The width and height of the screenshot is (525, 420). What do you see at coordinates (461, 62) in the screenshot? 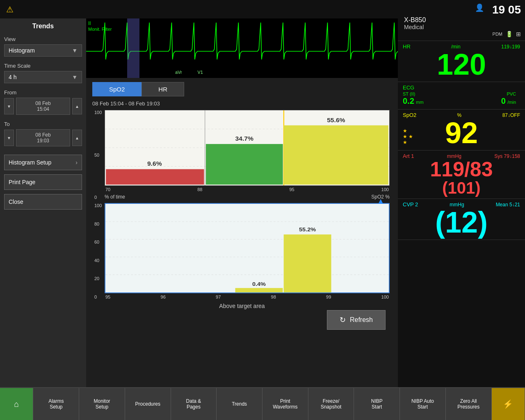
I see `hr-vital-block: HR /min 119↓199 120` at bounding box center [461, 62].